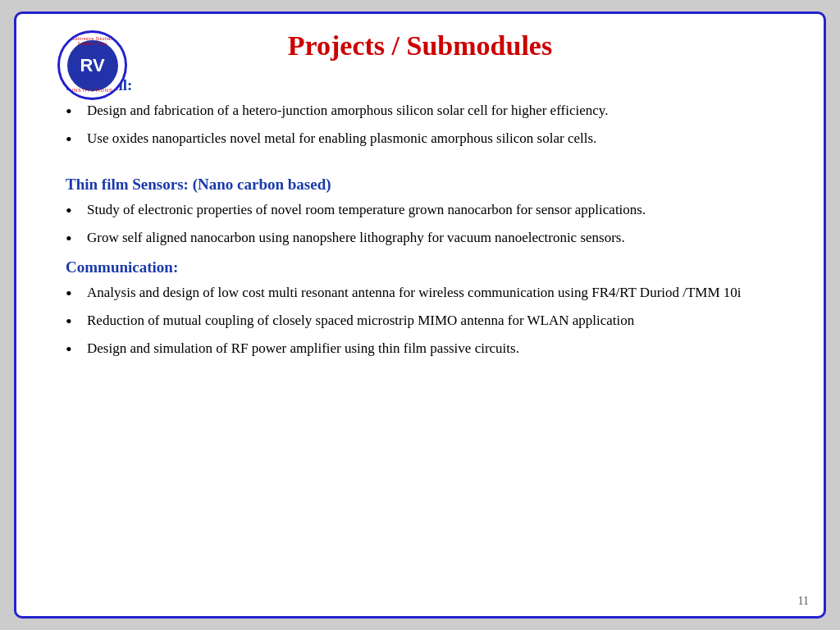  What do you see at coordinates (424, 139) in the screenshot?
I see `list-item: • Use oxides nanoparticles novel metal f…` at bounding box center [424, 139].